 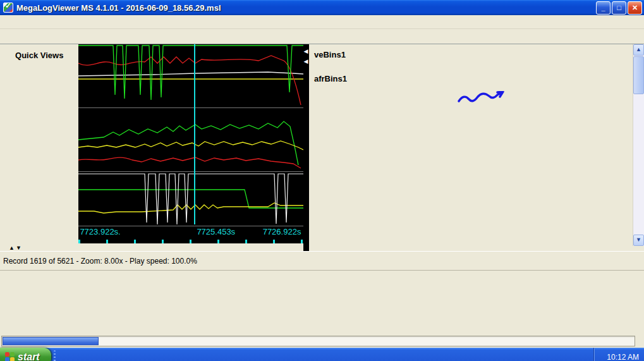 I want to click on ve-table-title: veBins1, so click(x=470, y=54).